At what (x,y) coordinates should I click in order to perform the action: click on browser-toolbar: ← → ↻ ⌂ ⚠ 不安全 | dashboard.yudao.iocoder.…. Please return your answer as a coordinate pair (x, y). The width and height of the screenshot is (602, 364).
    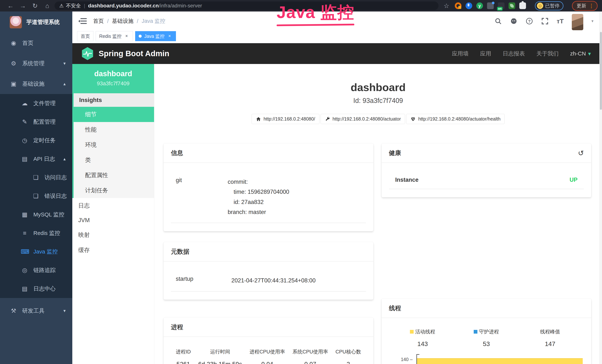
    Looking at the image, I should click on (301, 6).